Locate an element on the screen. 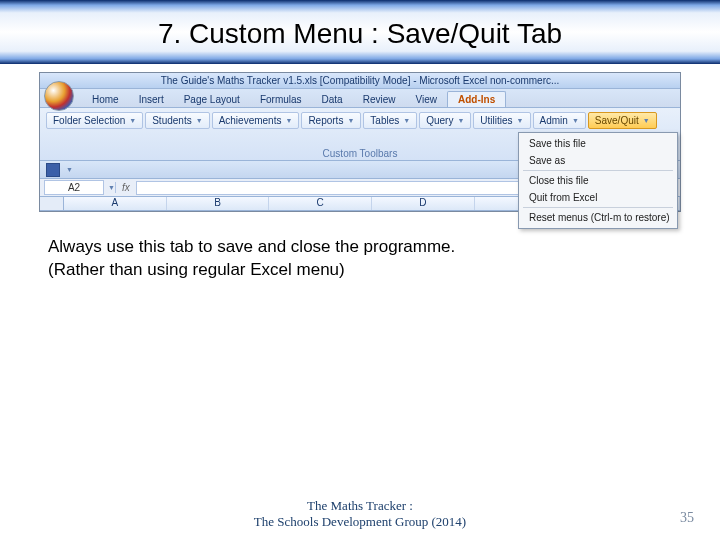  slide-footer: The Maths Tracker : The Schools Developm… is located at coordinates (360, 514).